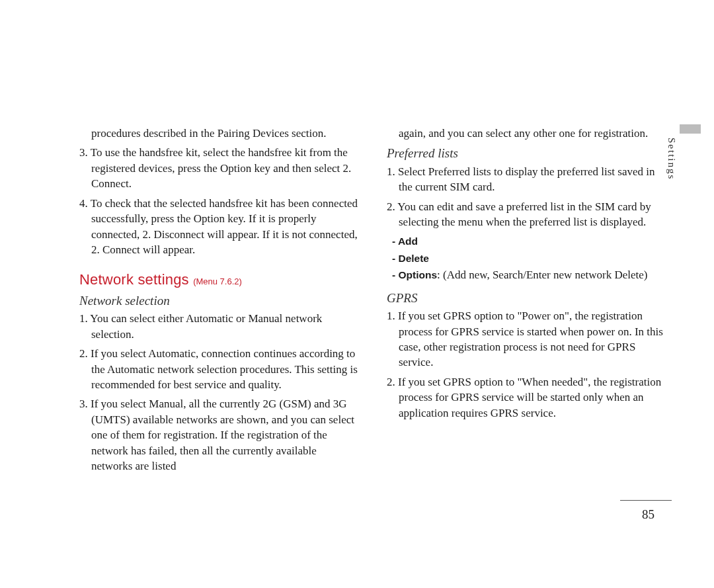 This screenshot has width=714, height=588. What do you see at coordinates (528, 214) in the screenshot?
I see `list-item: 2. You can edit and save a preferred lis…` at bounding box center [528, 214].